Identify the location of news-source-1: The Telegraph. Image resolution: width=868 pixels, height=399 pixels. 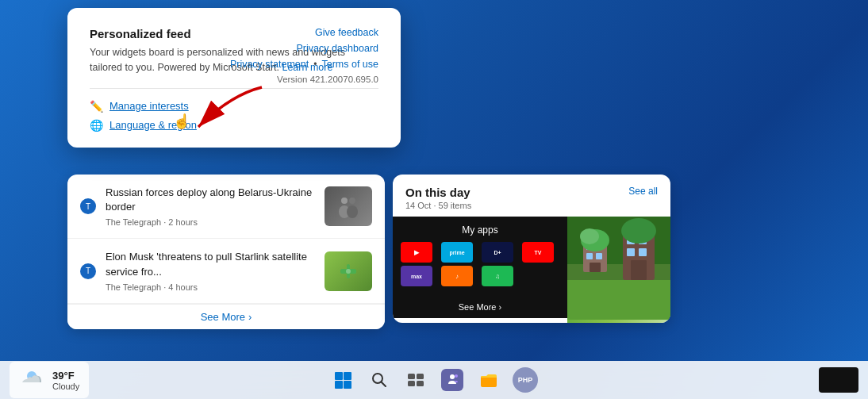
(133, 222).